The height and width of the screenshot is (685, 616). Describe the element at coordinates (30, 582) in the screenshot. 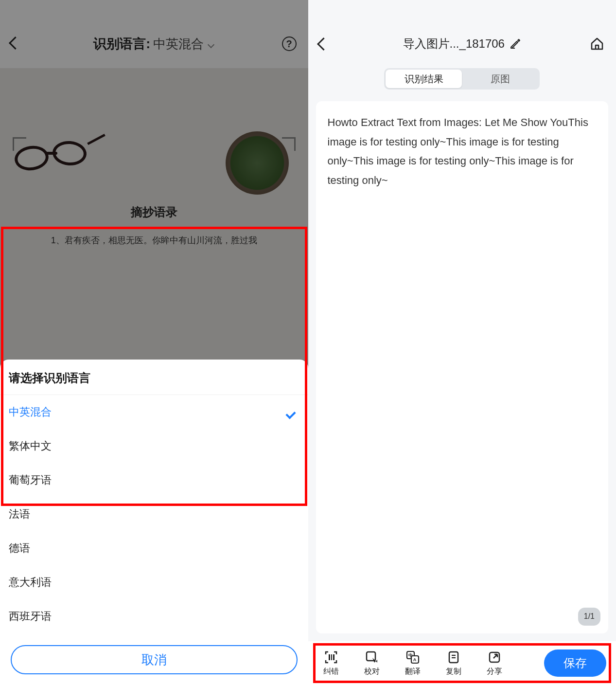

I see `lang-label: 意大利语` at that location.